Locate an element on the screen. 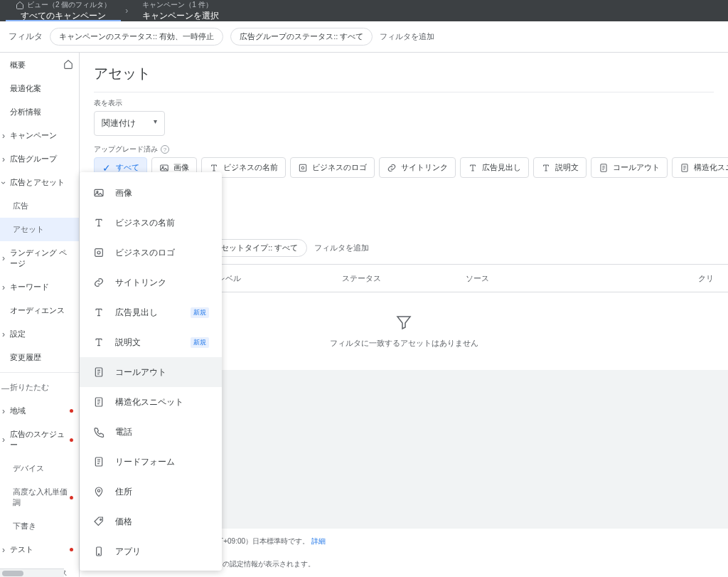 This screenshot has width=728, height=577. asset-type-button: コールアウト is located at coordinates (629, 168).